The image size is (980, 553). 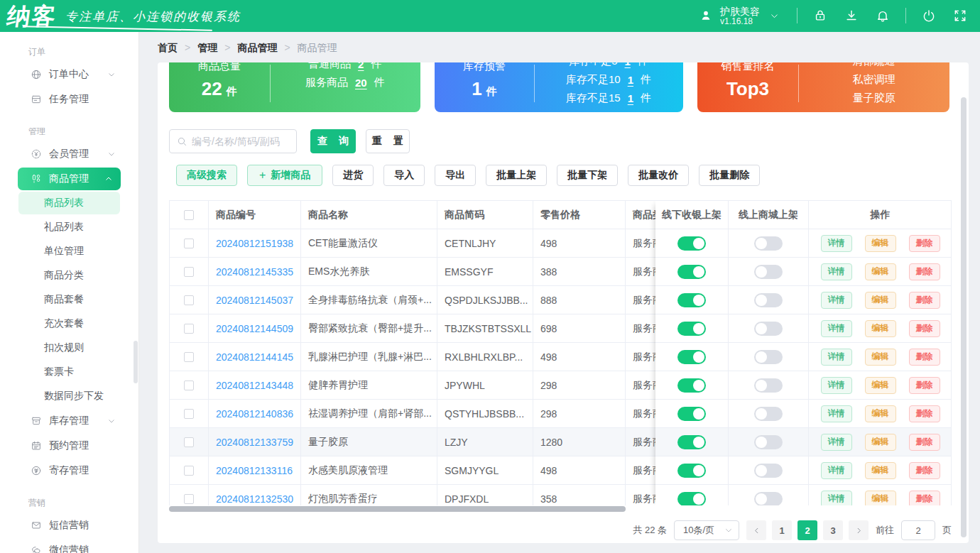 What do you see at coordinates (70, 525) in the screenshot?
I see `sidebar-item-sms-marketing: 短信营销` at bounding box center [70, 525].